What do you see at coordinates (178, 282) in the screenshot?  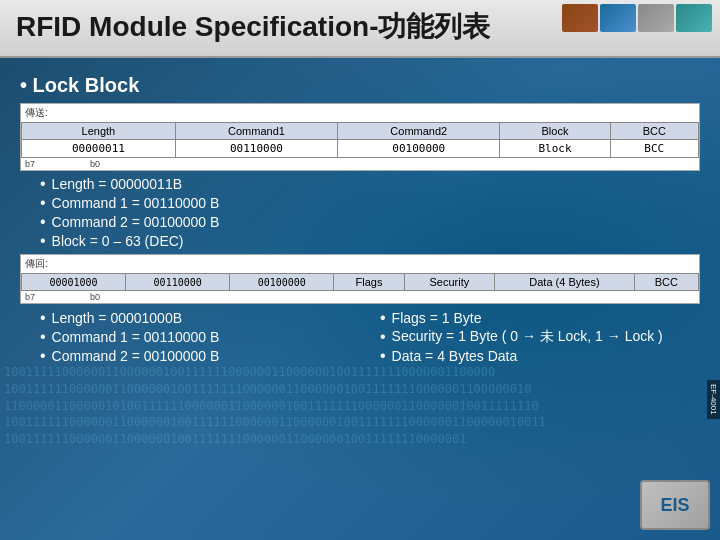 I see `th2-cmd1: 00110000` at bounding box center [178, 282].